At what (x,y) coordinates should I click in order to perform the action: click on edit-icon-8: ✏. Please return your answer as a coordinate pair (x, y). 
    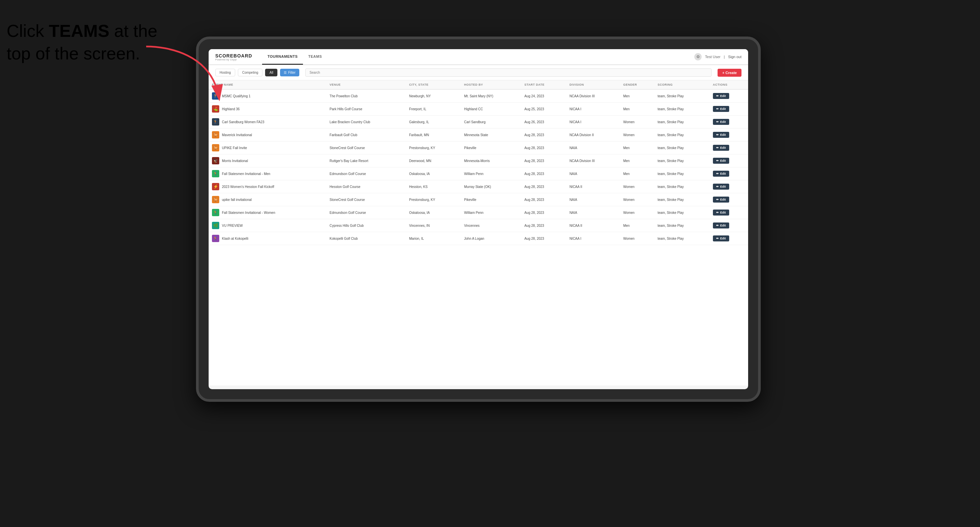
    Looking at the image, I should click on (718, 200).